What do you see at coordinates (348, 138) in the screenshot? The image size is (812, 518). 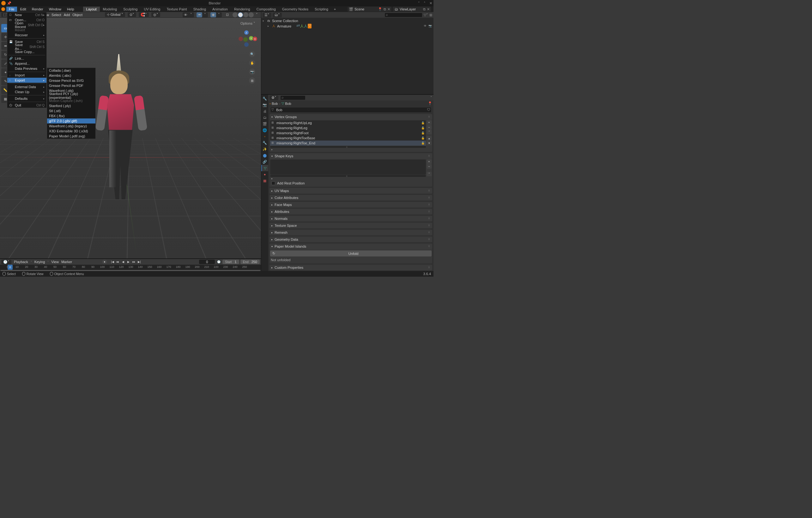 I see `vertex-group-row: ⊞mixamorig:RightToeBase🔓` at bounding box center [348, 138].